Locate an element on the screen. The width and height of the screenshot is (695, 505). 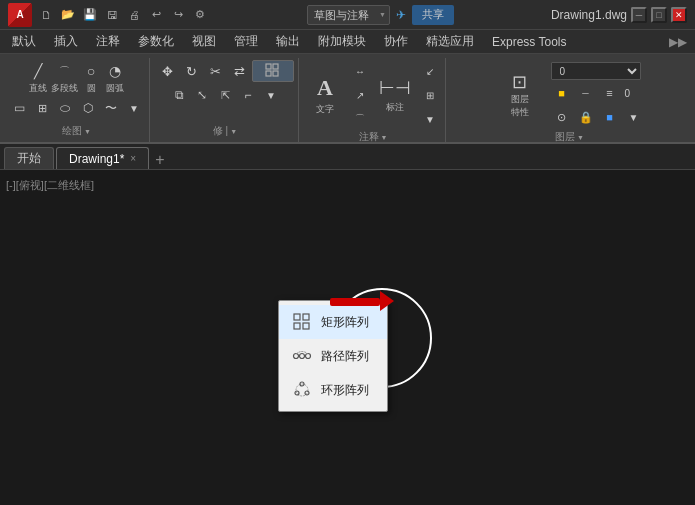
dim-angular-tool: ⌒ is located at coordinates (360, 119).